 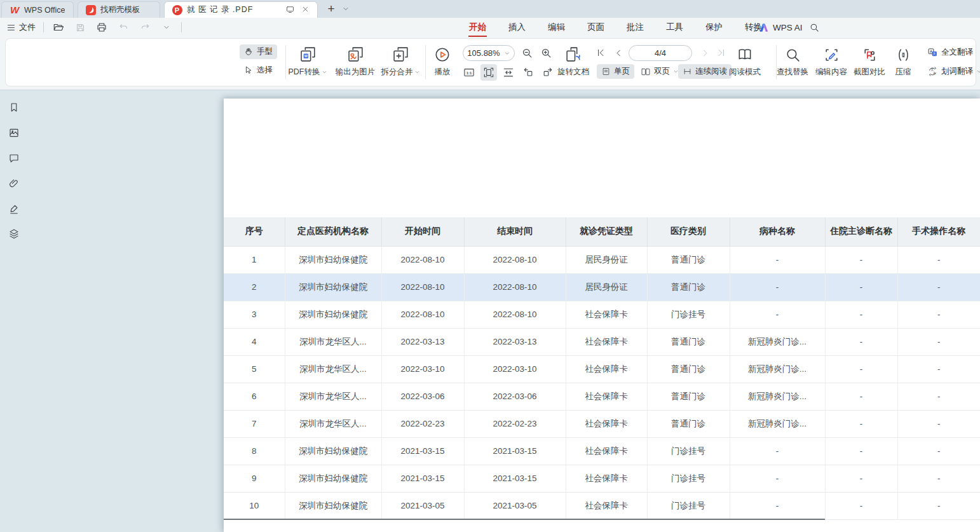 I want to click on ribbon-strip: 手型 选择 W, so click(x=490, y=64).